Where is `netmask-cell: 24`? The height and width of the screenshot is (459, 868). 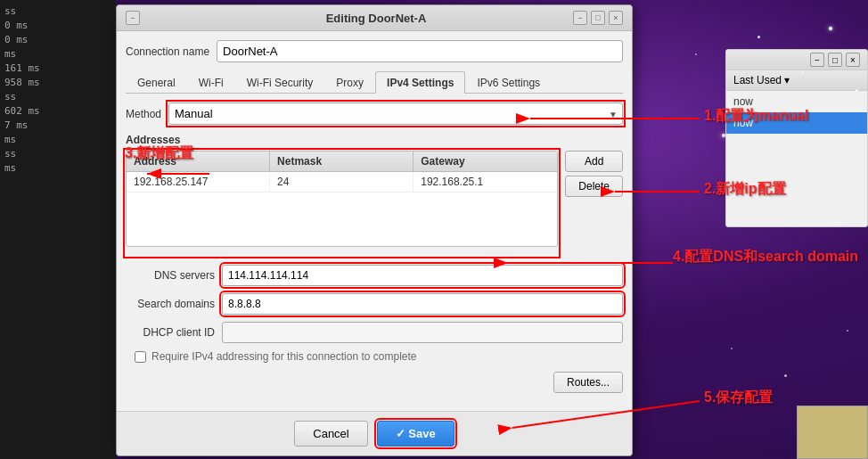 netmask-cell: 24 is located at coordinates (342, 182).